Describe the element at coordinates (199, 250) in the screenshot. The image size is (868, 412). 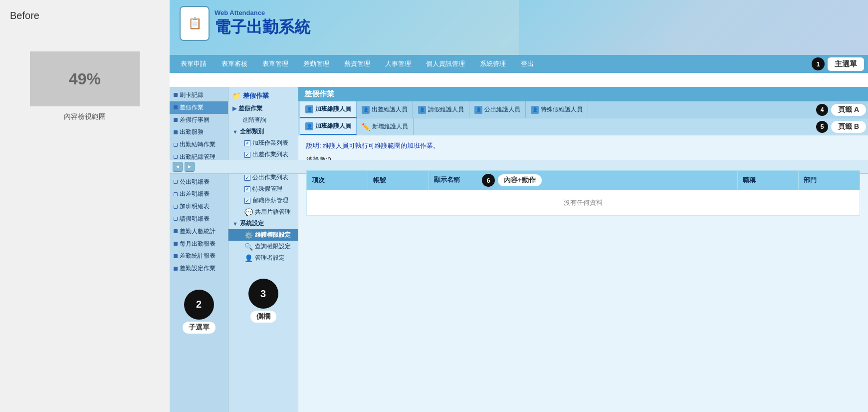
I see `sub-menu: 刷卡記錄 差假作業 差假行事曆 出勤服務 出勤結轉作業` at that location.